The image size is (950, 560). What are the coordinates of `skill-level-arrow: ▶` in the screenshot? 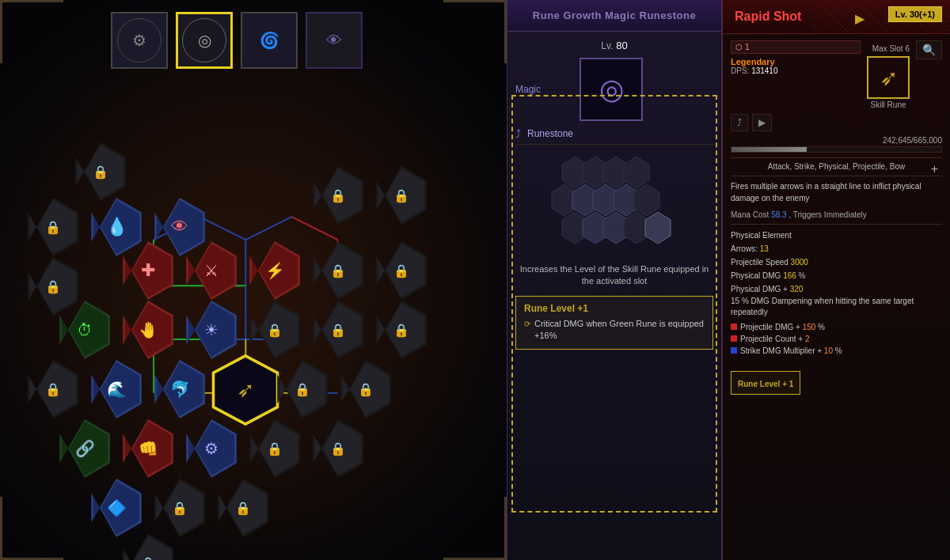 It's located at (860, 19).